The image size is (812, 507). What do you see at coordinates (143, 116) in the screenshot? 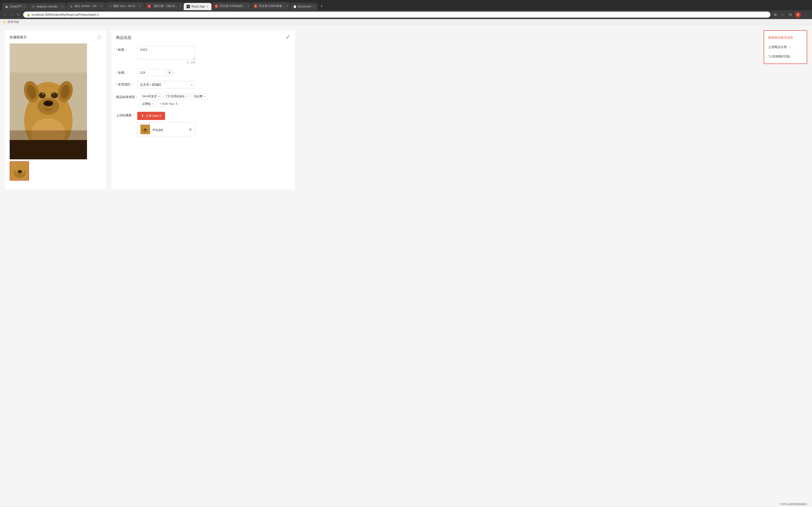
I see `upload-icon: ⬆` at bounding box center [143, 116].